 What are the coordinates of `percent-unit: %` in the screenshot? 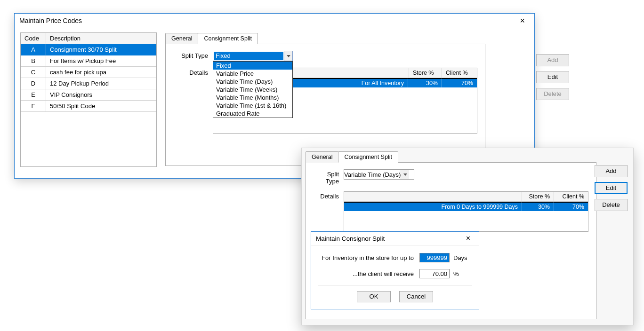 It's located at (463, 274).